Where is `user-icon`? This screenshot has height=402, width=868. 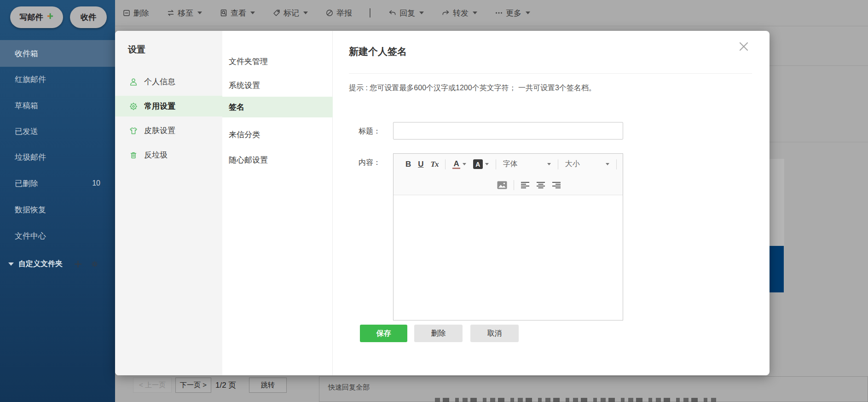
user-icon is located at coordinates (133, 82).